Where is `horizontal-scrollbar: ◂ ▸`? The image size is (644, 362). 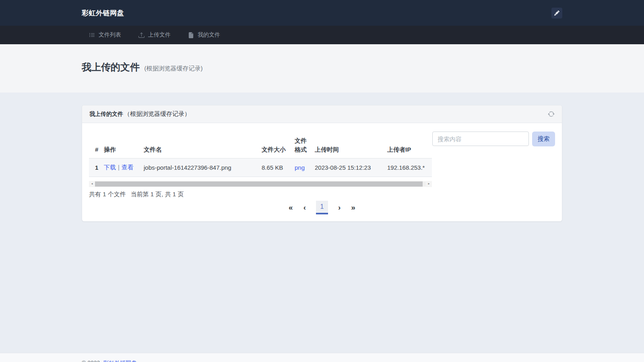 horizontal-scrollbar: ◂ ▸ is located at coordinates (260, 184).